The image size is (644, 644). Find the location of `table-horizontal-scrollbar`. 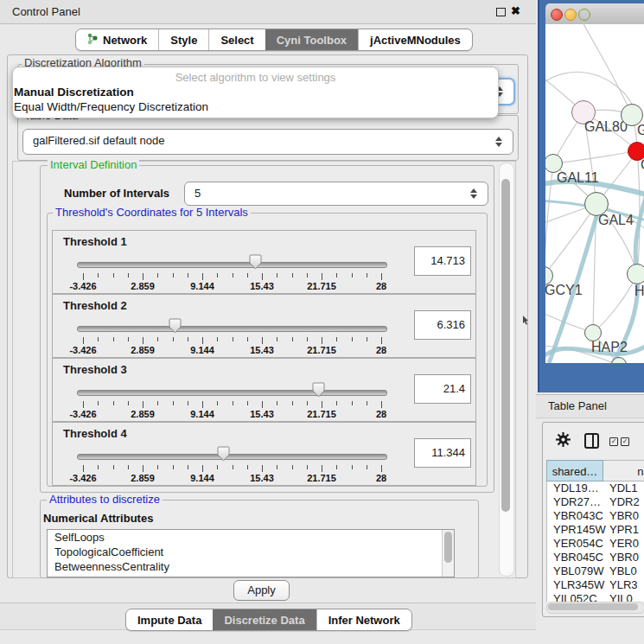

table-horizontal-scrollbar is located at coordinates (595, 608).